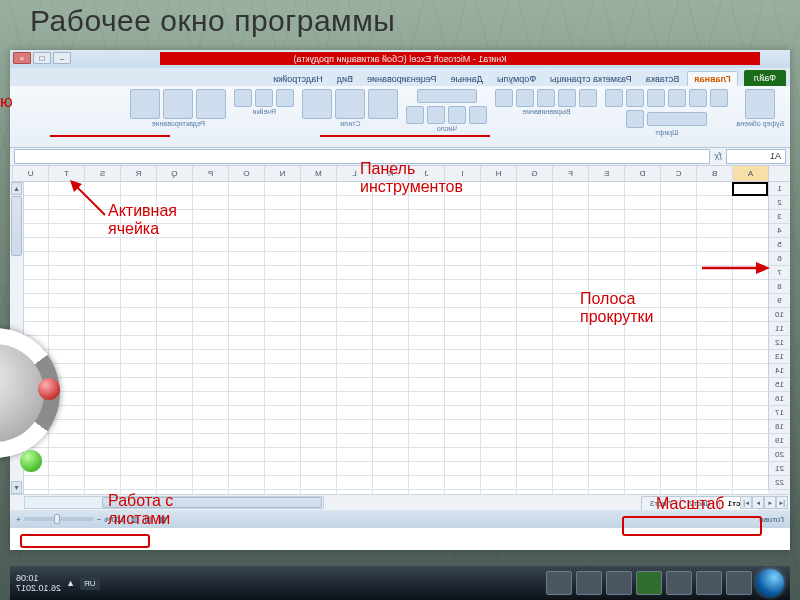 Image resolution: width=800 pixels, height=600 pixels. Describe the element at coordinates (318, 174) in the screenshot. I see `column-header: M` at that location.